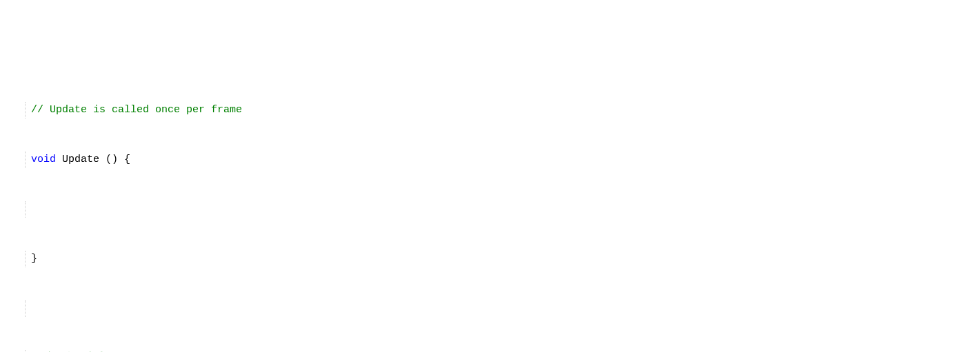  What do you see at coordinates (43, 160) in the screenshot?
I see `keyword-void: void` at bounding box center [43, 160].